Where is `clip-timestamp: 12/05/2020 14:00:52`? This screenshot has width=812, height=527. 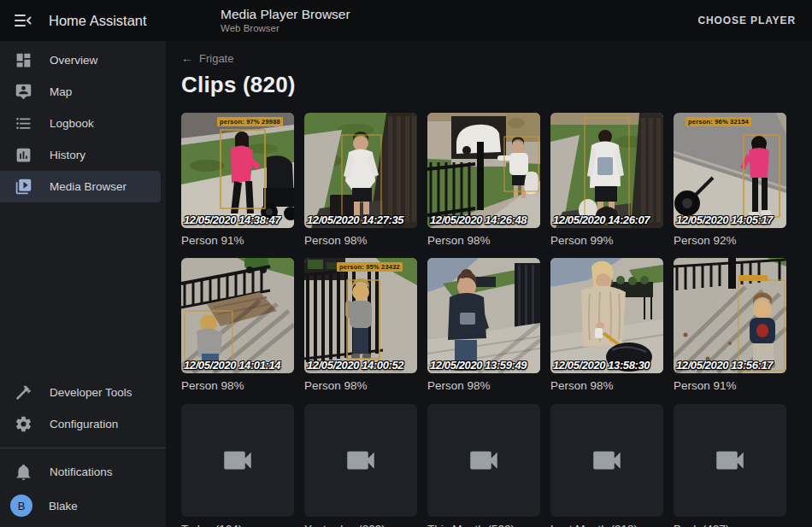
clip-timestamp: 12/05/2020 14:00:52 is located at coordinates (356, 366).